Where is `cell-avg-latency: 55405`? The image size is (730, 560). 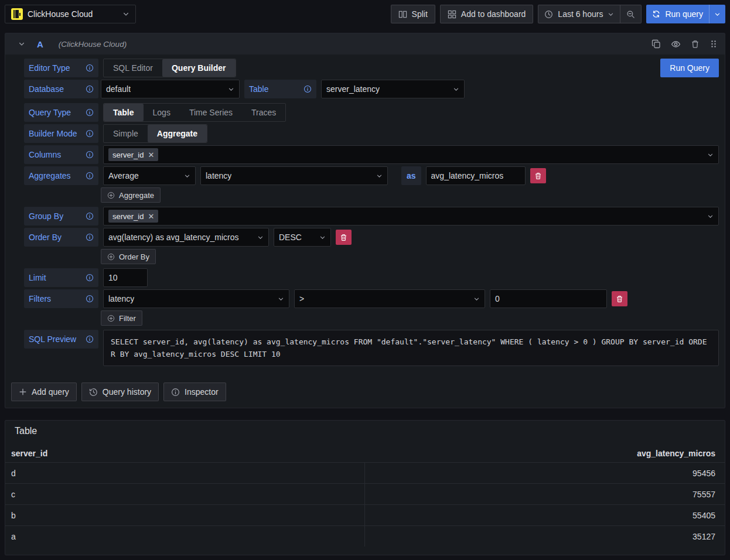
cell-avg-latency: 55405 is located at coordinates (545, 515).